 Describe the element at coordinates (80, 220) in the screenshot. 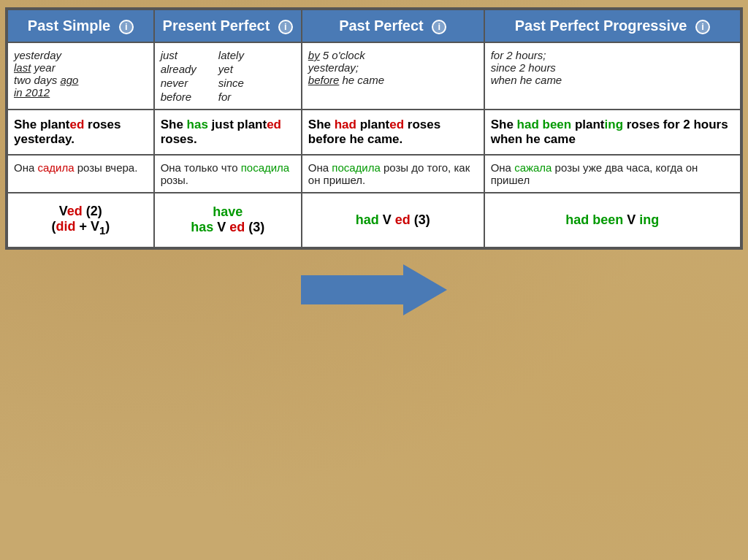

I see `formula-past-simple: Ved (2) (did + V1)` at that location.